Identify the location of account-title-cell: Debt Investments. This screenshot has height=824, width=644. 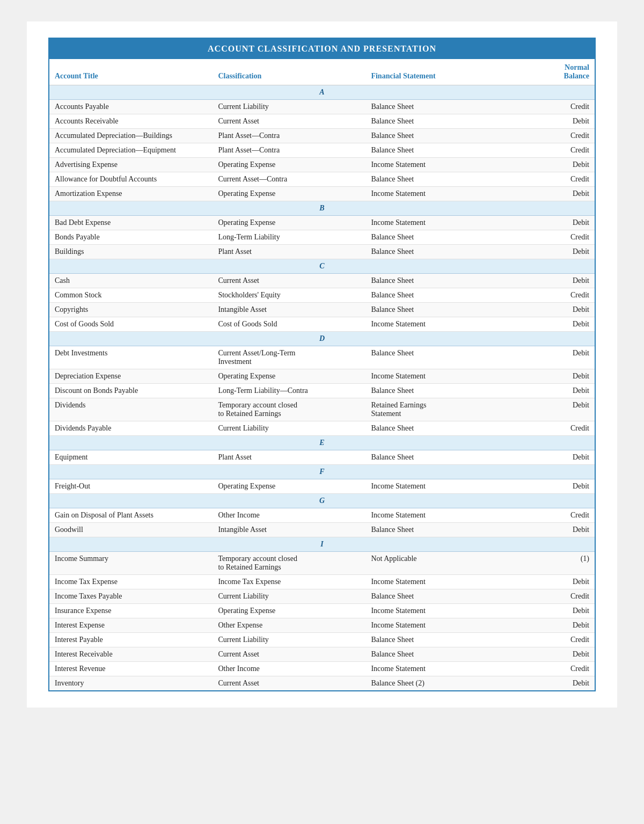
(131, 358).